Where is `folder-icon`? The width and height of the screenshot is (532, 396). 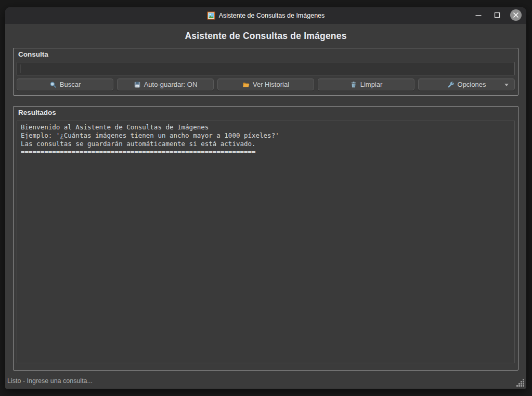
folder-icon is located at coordinates (246, 85).